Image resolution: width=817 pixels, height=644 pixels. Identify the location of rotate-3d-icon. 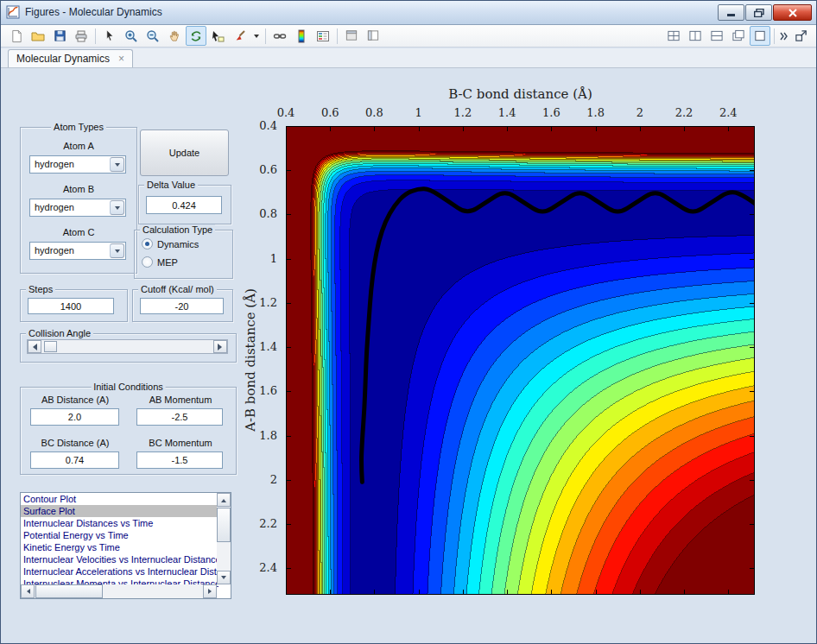
(196, 36).